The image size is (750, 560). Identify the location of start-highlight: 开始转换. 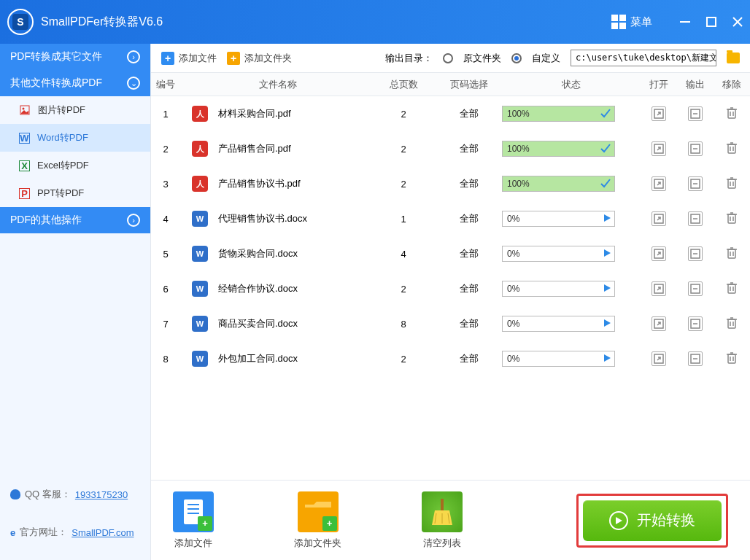
(652, 521).